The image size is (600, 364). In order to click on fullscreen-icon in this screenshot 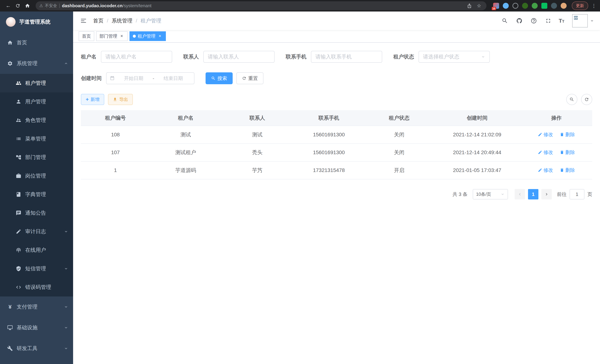, I will do `click(548, 21)`.